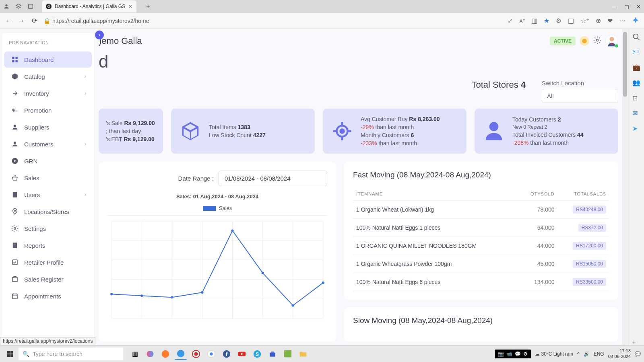  I want to click on reload-button: ⟳, so click(34, 21).